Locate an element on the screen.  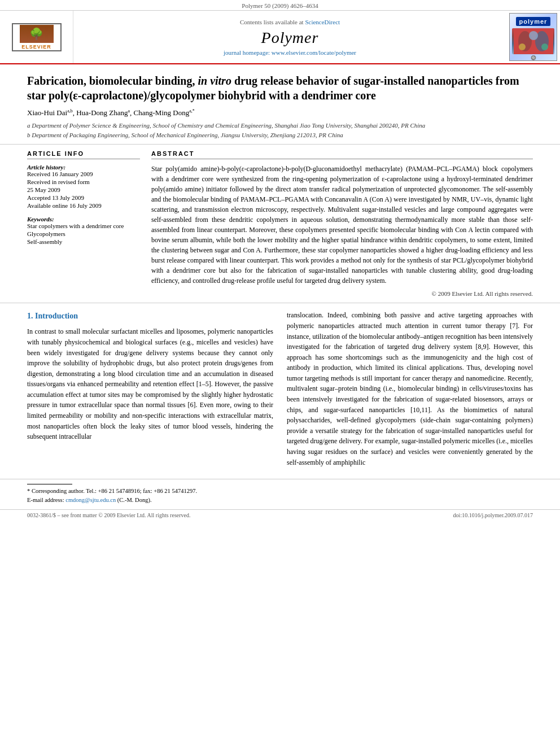
authors-line: Xiao-Hui Daia,b, Hua-Dong Zhanga, Chang-… is located at coordinates (280, 113).